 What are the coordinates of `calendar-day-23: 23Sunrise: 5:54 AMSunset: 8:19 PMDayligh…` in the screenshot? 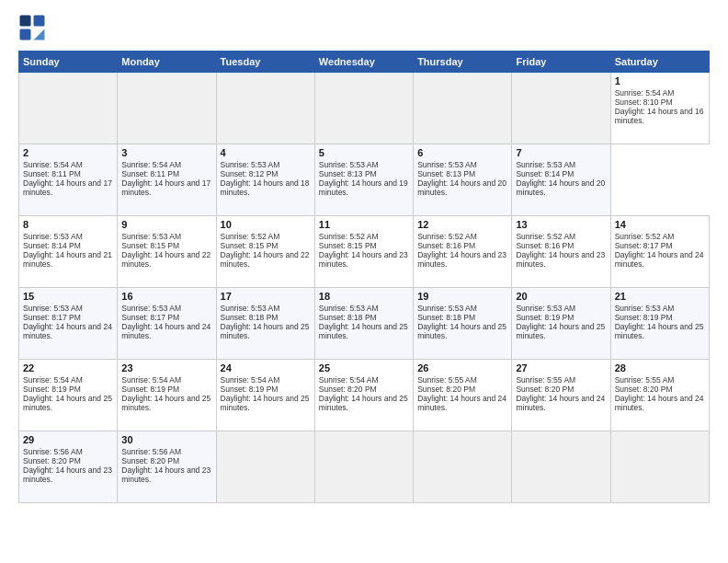 It's located at (167, 396).